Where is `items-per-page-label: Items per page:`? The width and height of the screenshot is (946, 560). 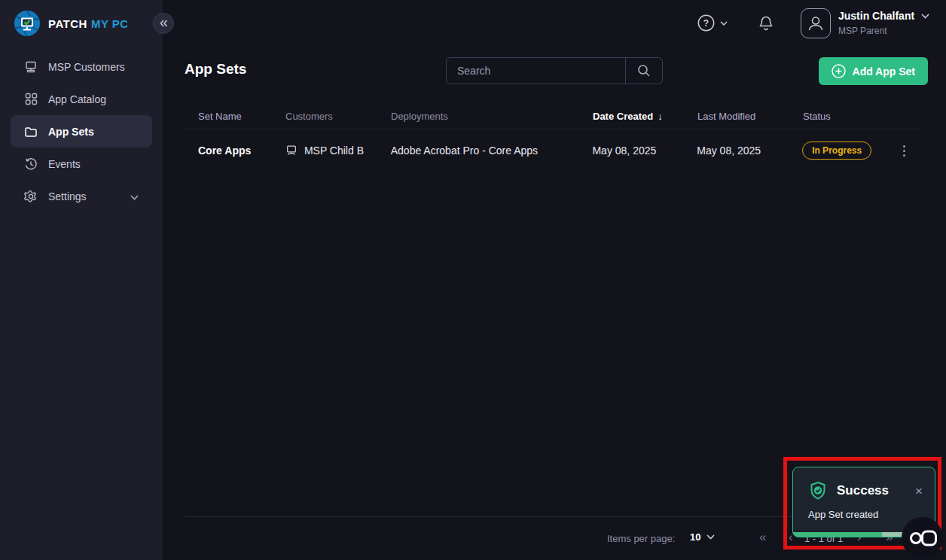 items-per-page-label: Items per page: is located at coordinates (641, 539).